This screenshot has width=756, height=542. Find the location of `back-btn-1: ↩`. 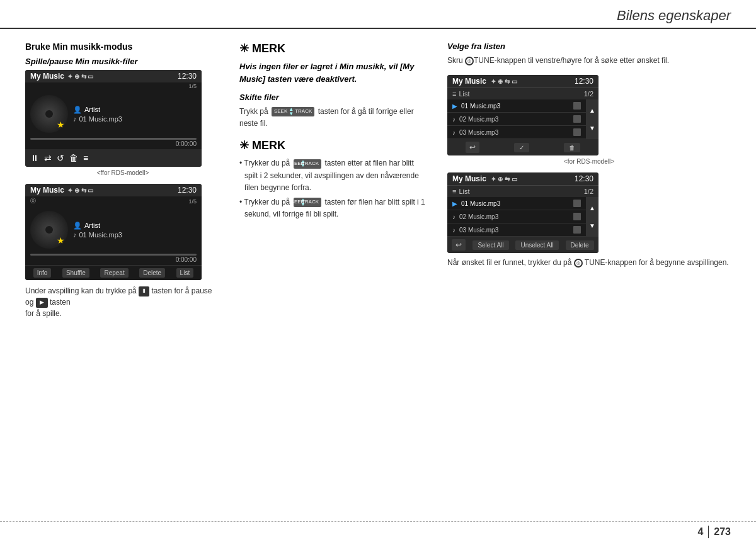

back-btn-1: ↩ is located at coordinates (472, 147).